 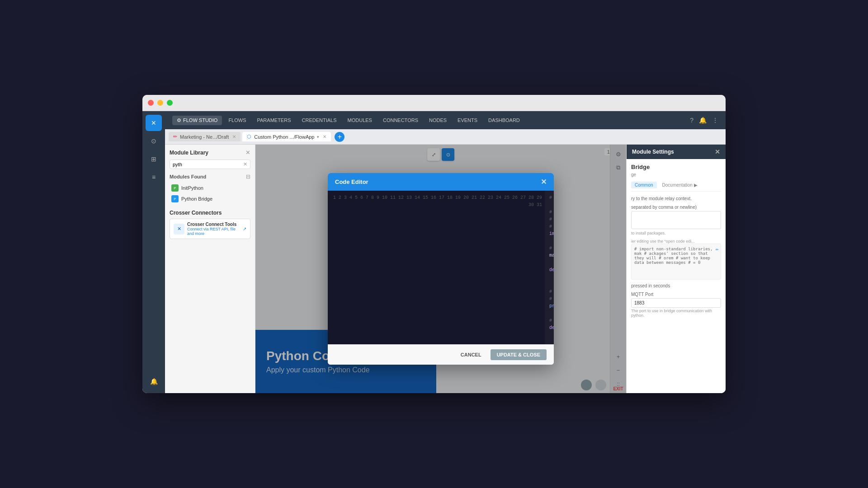 I want to click on nav-parameters: PARAMETERS, so click(x=274, y=120).